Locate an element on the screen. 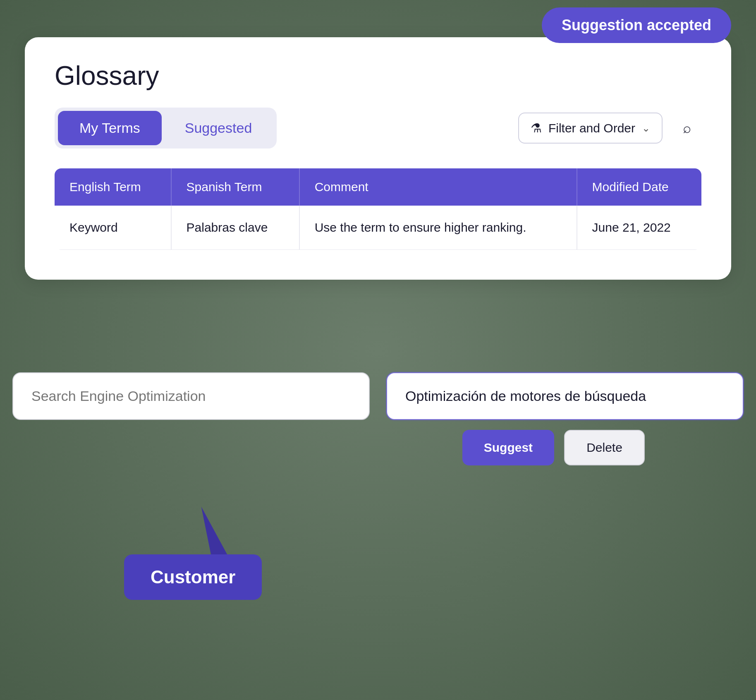 Image resolution: width=756 pixels, height=700 pixels. search-button: ⌕ is located at coordinates (687, 128).